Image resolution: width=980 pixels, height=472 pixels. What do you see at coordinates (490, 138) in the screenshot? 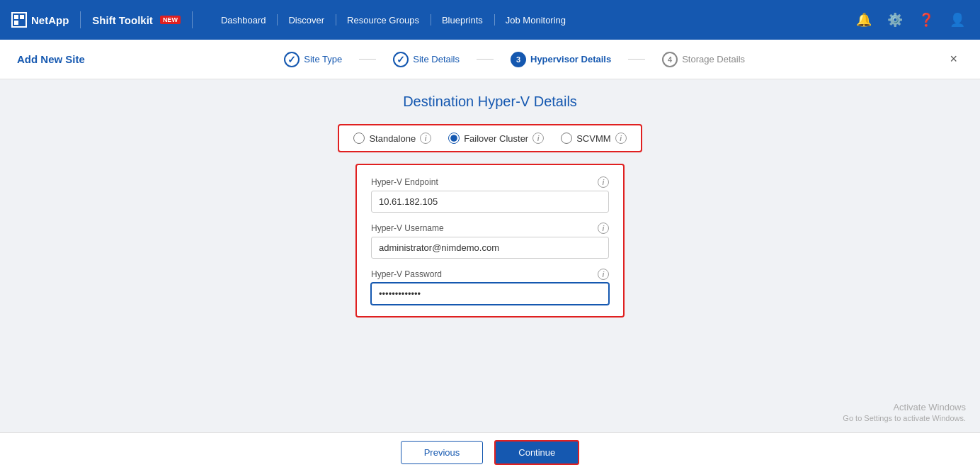
I see `hyperv-type-radio-group: Standalone i Failover Cluster i SCVMM i` at bounding box center [490, 138].